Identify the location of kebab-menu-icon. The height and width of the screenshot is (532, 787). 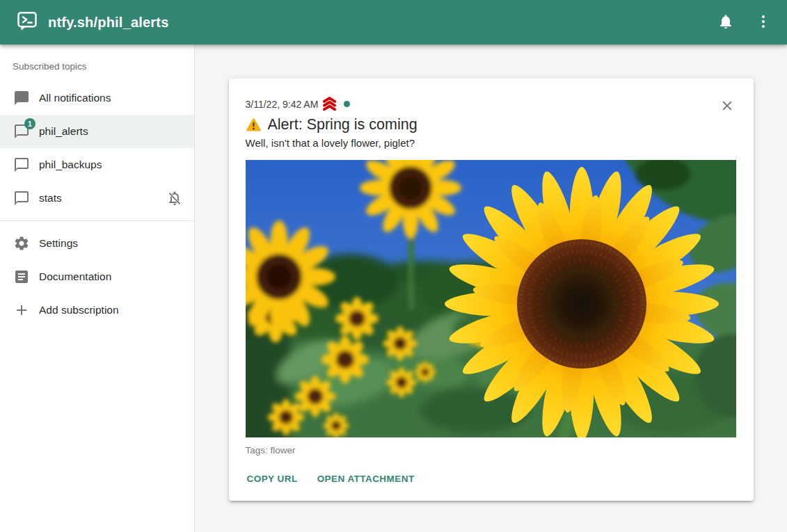
(763, 22).